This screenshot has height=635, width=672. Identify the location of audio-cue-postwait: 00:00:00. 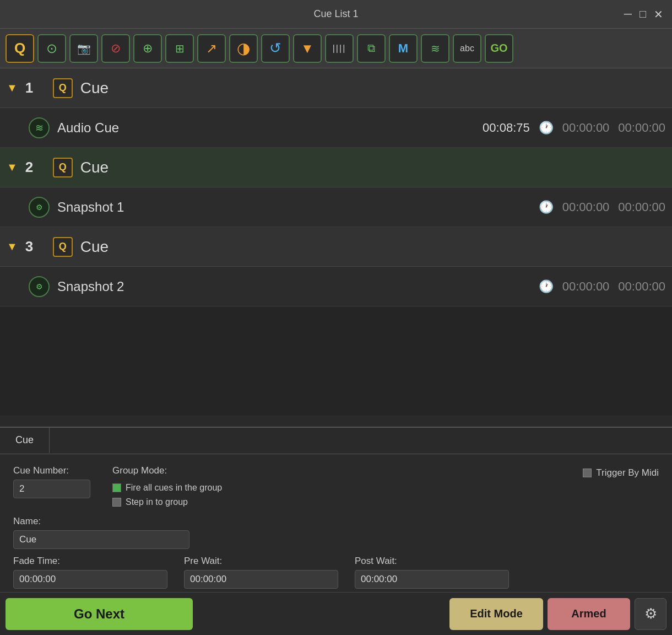
(642, 128).